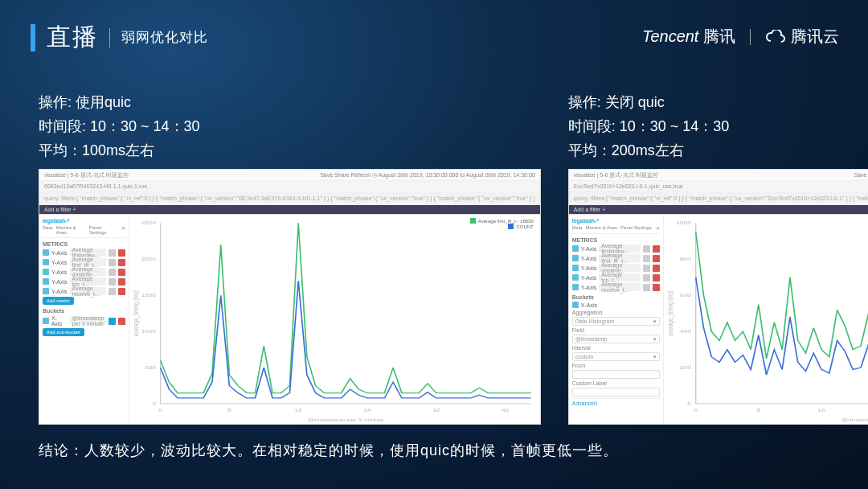  I want to click on panel-caption: 操作: 关闭 quic 时间段: 10：30 ~ 14：30 平均：200ms左…, so click(719, 126).